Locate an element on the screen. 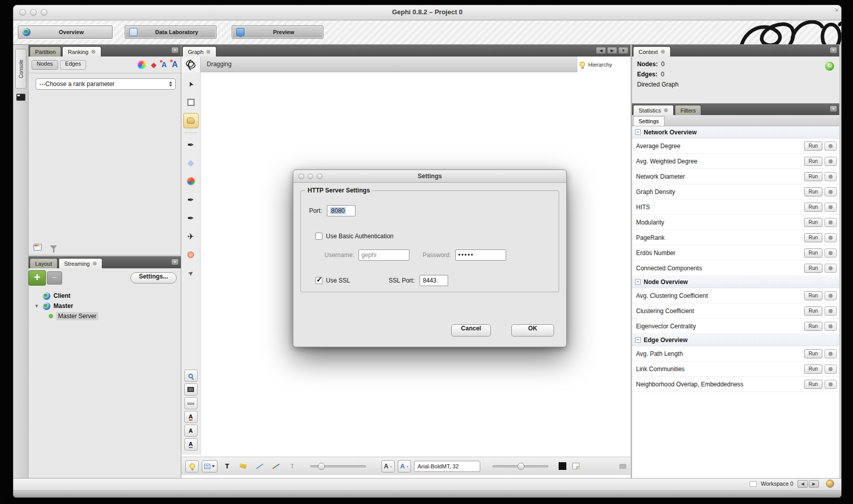 This screenshot has width=853, height=504. label-size-slider is located at coordinates (520, 466).